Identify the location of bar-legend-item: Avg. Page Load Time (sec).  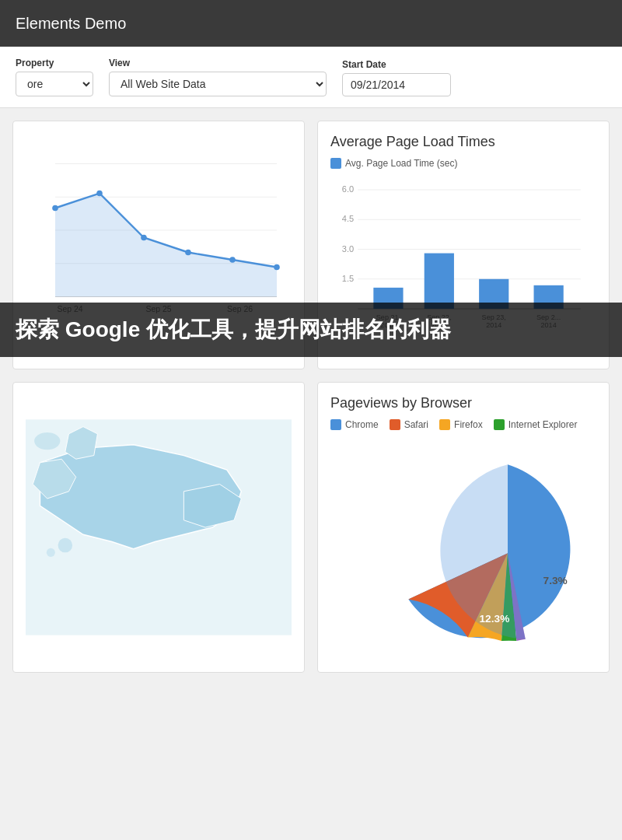
(394, 163).